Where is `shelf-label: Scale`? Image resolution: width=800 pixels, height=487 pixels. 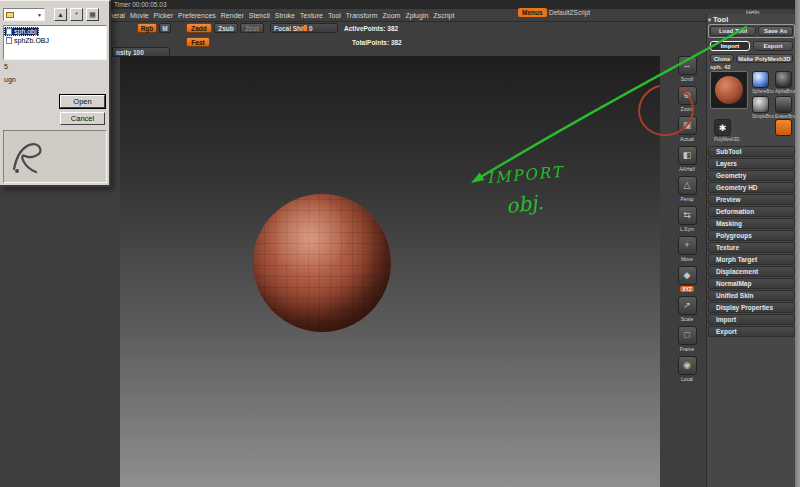 shelf-label: Scale is located at coordinates (688, 319).